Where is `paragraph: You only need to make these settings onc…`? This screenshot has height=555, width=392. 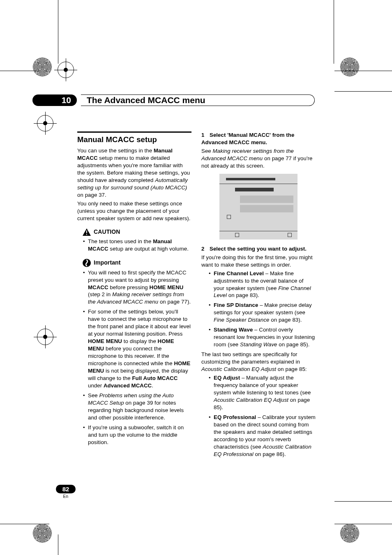 paragraph: You only need to make these settings onc… is located at coordinates (134, 211).